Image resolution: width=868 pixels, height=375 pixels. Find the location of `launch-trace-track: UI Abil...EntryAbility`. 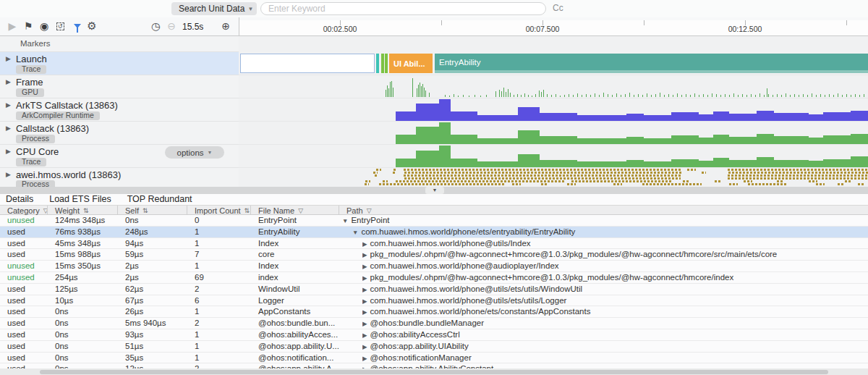

launch-trace-track: UI Abil...EntryAbility is located at coordinates (553, 64).